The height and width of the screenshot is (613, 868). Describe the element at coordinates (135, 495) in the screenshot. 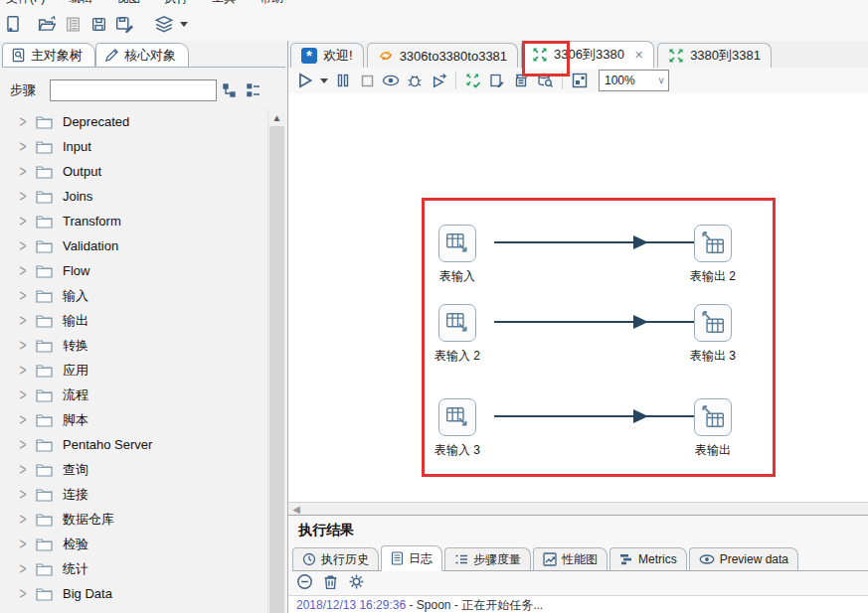

I see `tree-item-joins-cn: >连接` at that location.